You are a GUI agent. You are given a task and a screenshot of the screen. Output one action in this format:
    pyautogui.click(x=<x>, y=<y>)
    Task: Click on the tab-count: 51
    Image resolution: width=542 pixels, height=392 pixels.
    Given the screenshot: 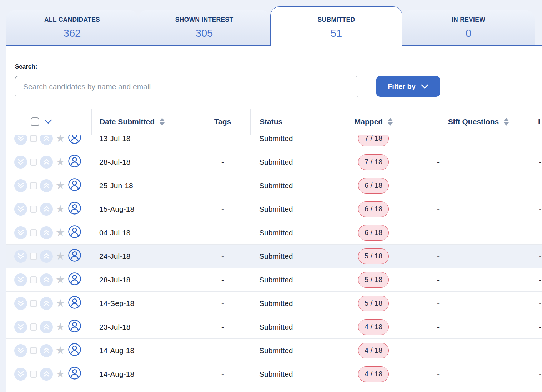 What is the action you would take?
    pyautogui.click(x=336, y=34)
    